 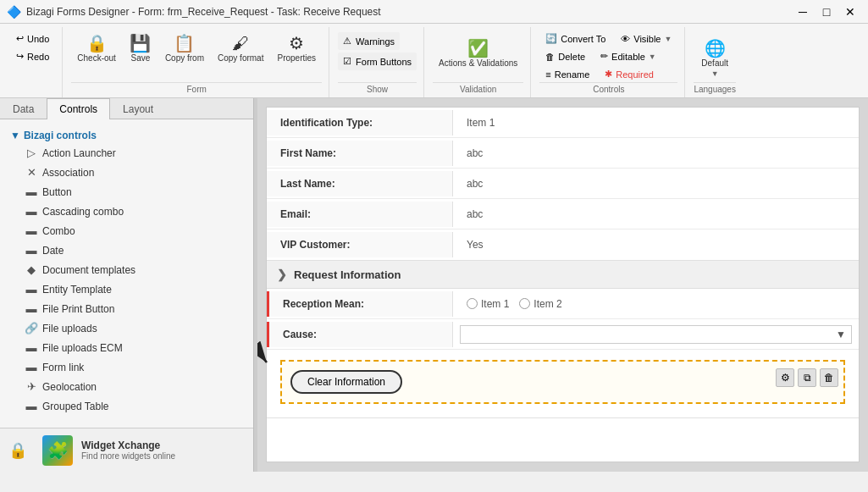 I want to click on tree-item-geolocation: ✈ Geolocation, so click(x=134, y=386).